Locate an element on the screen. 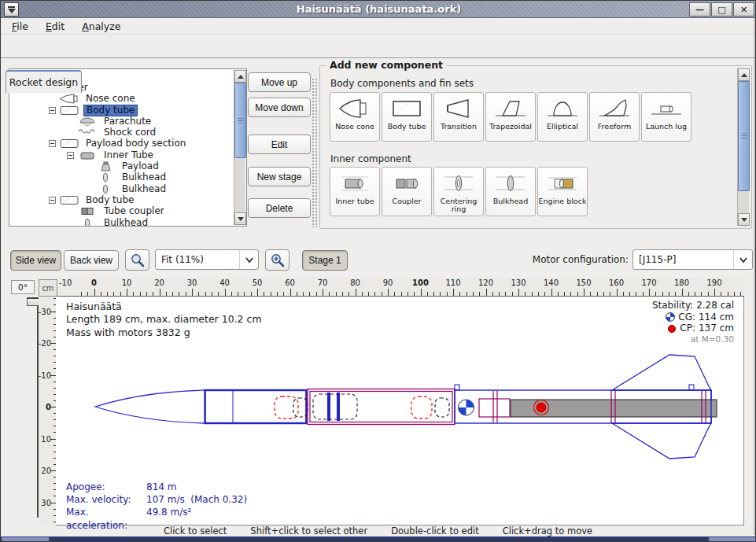 The width and height of the screenshot is (756, 542). window-edge is located at coordinates (754, 277).